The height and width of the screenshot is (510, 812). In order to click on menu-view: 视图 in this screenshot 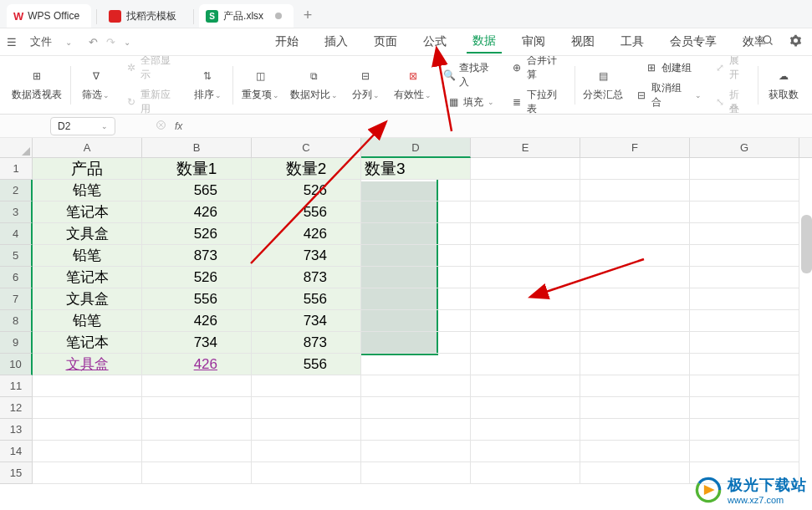, I will do `click(583, 42)`.